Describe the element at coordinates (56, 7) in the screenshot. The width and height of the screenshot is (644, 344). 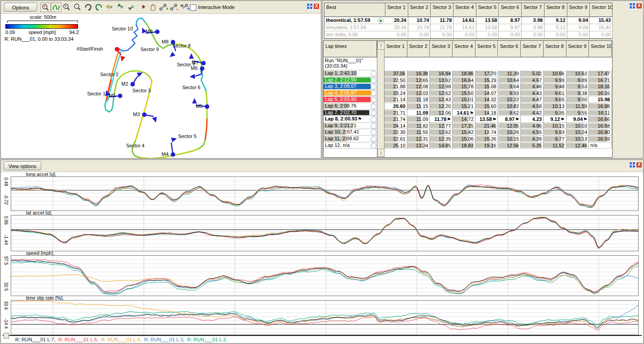
I see `track-view-icon` at that location.